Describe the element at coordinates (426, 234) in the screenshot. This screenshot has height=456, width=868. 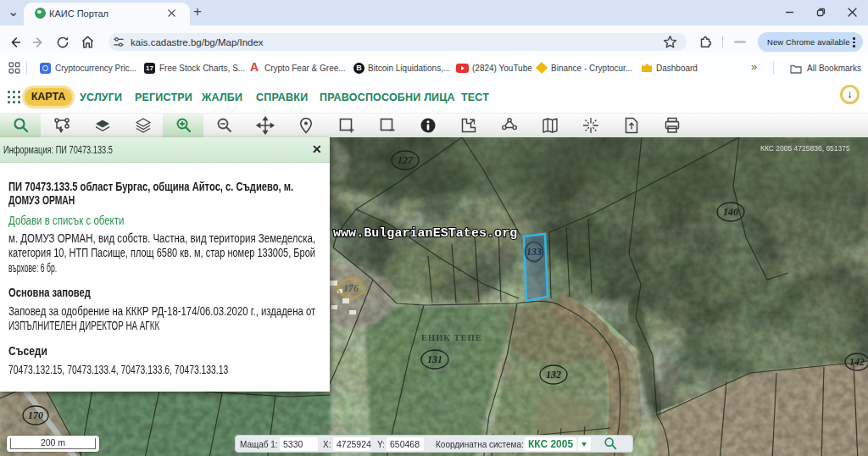
I see `svg-text: www.BulgarianESTates.org` at that location.